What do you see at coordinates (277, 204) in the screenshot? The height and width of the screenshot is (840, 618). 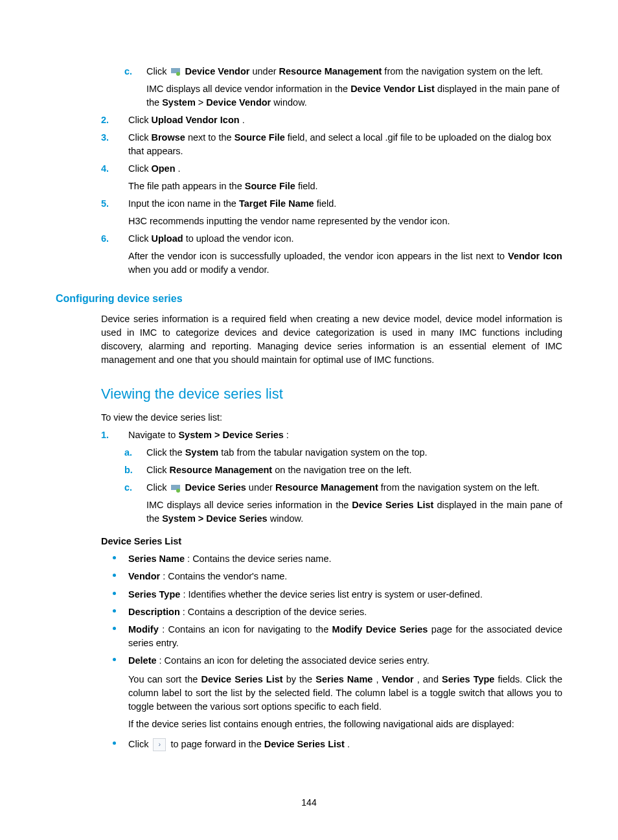 I see `text: Target File Name` at bounding box center [277, 204].